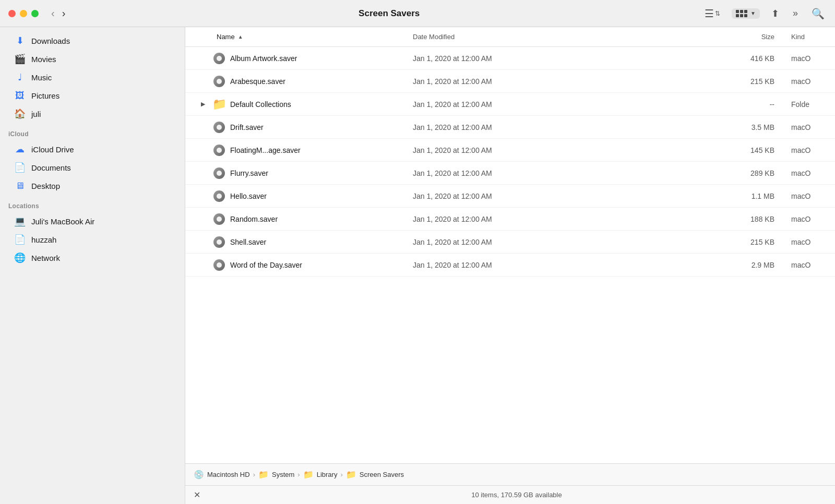 Image resolution: width=835 pixels, height=504 pixels. What do you see at coordinates (247, 127) in the screenshot?
I see `file-name: Drift.saver` at bounding box center [247, 127].